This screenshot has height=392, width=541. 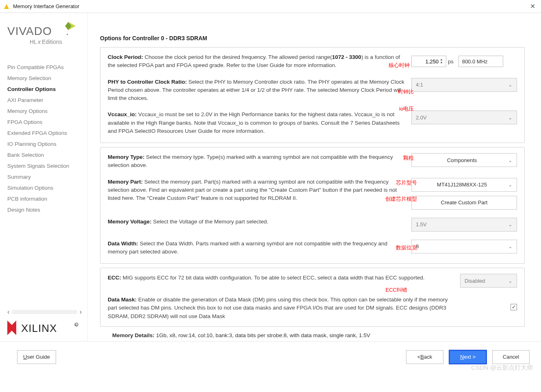 What do you see at coordinates (421, 118) in the screenshot?
I see `vccaux-value: 2.0V` at bounding box center [421, 118].